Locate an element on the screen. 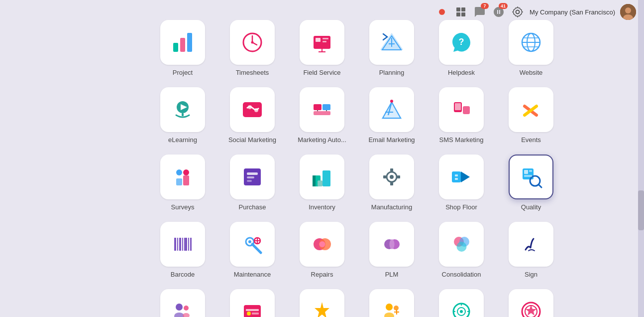 This screenshot has width=644, height=317. app-icon-email-marketing is located at coordinates (392, 110).